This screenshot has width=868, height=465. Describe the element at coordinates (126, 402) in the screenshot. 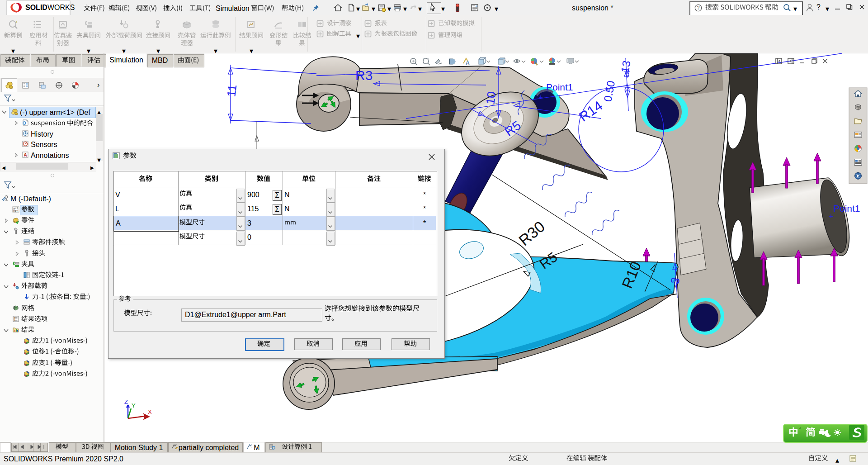

I see `svg-text: Z` at that location.